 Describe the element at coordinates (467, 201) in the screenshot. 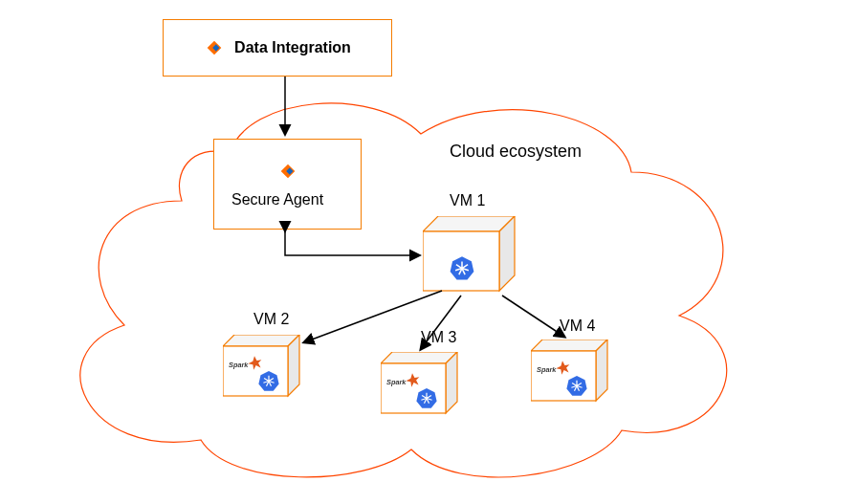

I see `vm1-label: VM 1` at that location.